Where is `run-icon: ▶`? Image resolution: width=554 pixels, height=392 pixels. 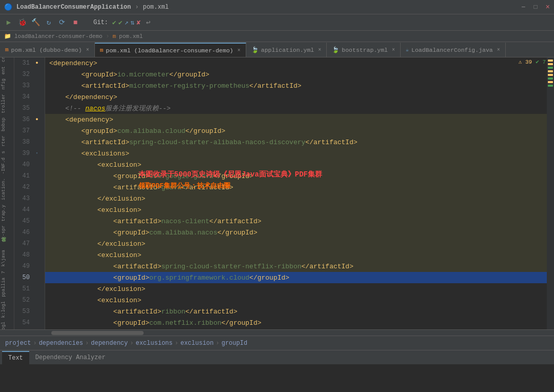
run-icon: ▶ is located at coordinates (9, 23).